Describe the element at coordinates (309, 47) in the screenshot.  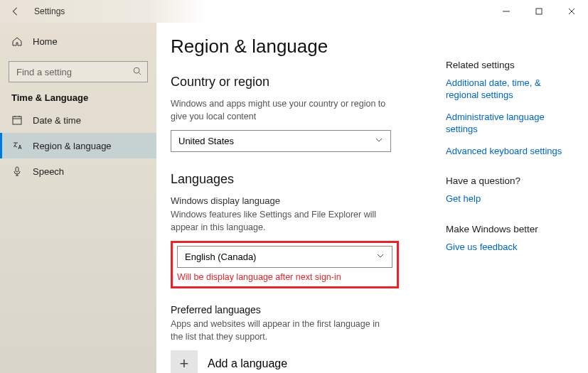
I see `page-title: Region & language` at that location.